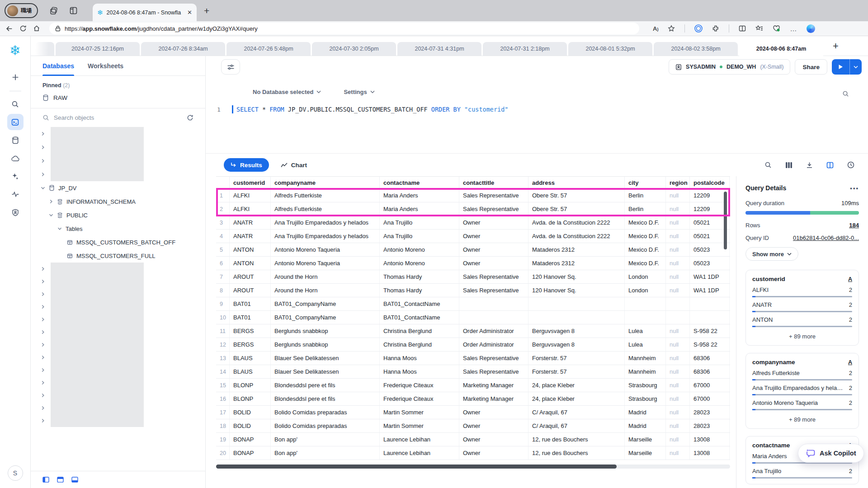 This screenshot has height=488, width=868. I want to click on play-icon, so click(841, 67).